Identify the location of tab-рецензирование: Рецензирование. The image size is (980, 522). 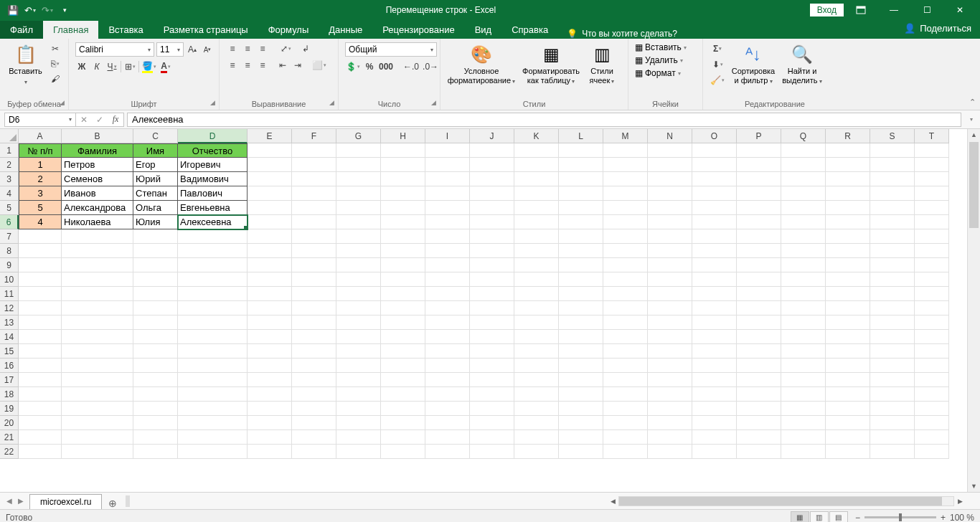
(418, 30).